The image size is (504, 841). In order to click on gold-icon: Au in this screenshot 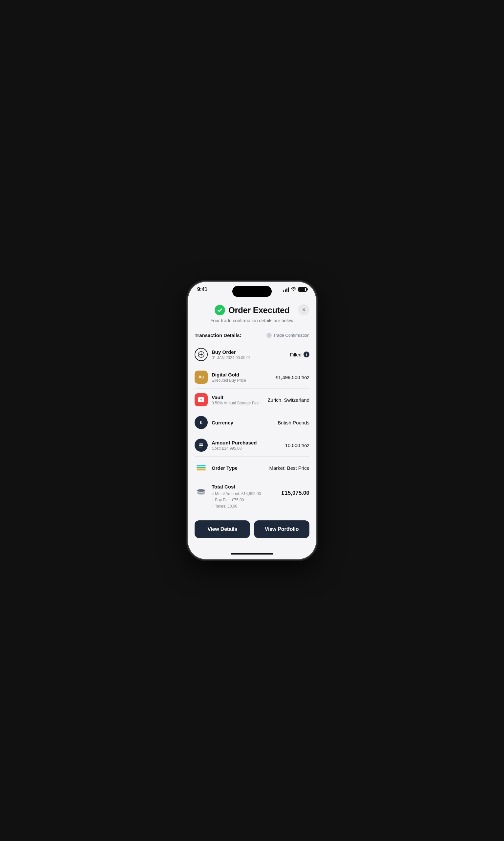, I will do `click(201, 377)`.